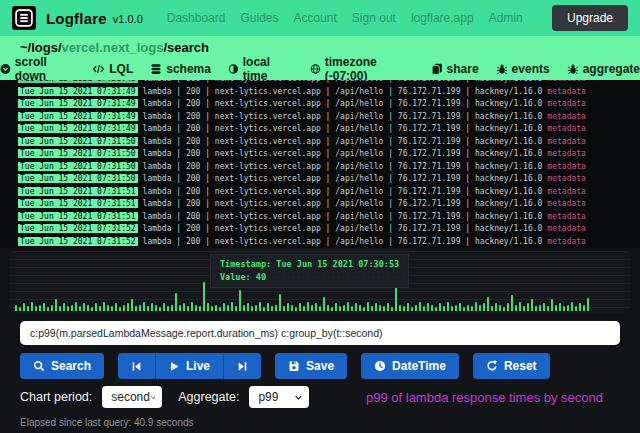 The height and width of the screenshot is (433, 640). What do you see at coordinates (410, 366) in the screenshot?
I see `datetime-button: DateTime` at bounding box center [410, 366].